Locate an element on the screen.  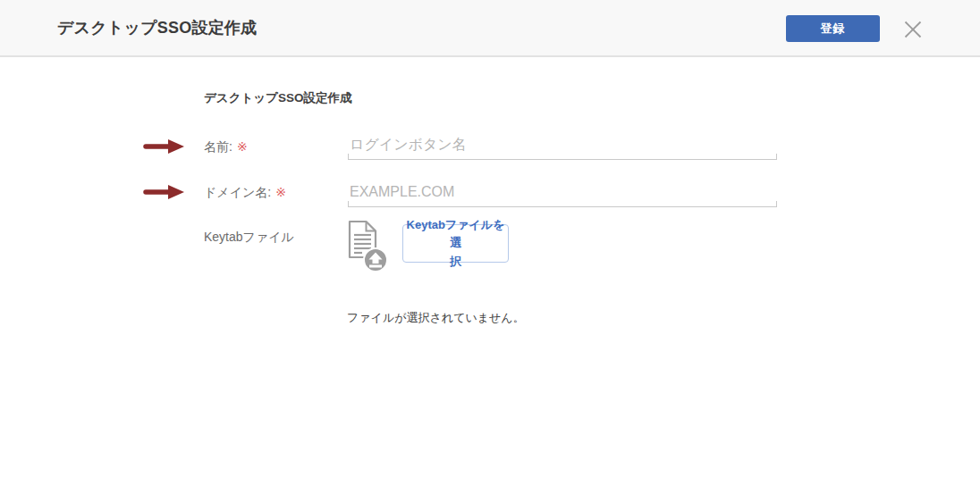
name-input is located at coordinates (562, 147).